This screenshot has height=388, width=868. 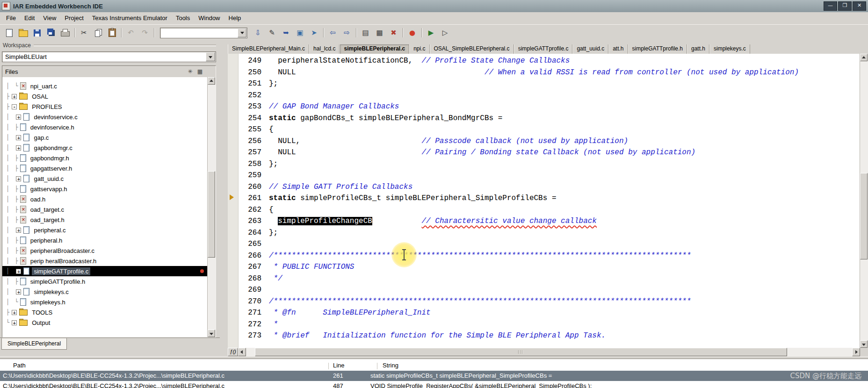 What do you see at coordinates (105, 199) in the screenshot?
I see `tree-item: │ ├oad.h` at bounding box center [105, 199].